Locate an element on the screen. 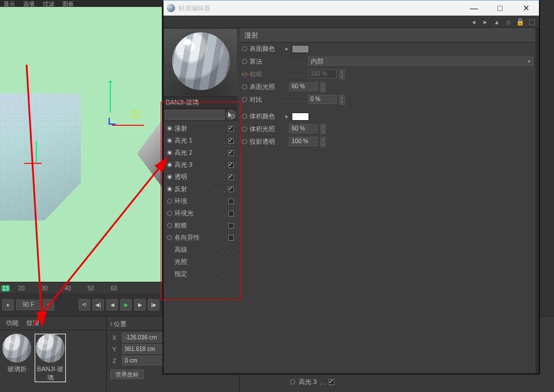  tab-texture: 纹理 is located at coordinates (33, 323).